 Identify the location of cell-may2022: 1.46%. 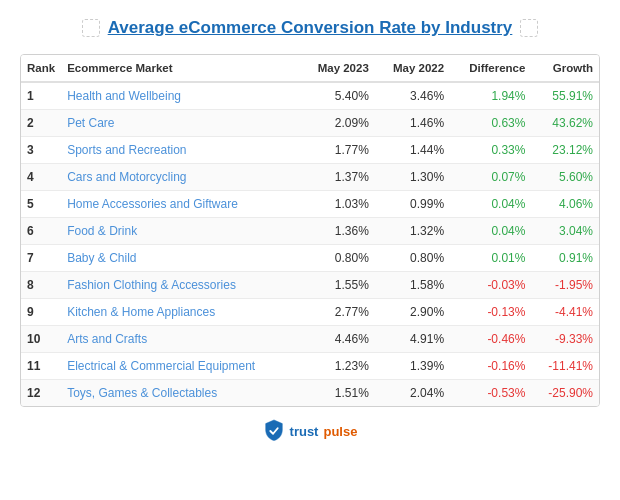
(412, 124).